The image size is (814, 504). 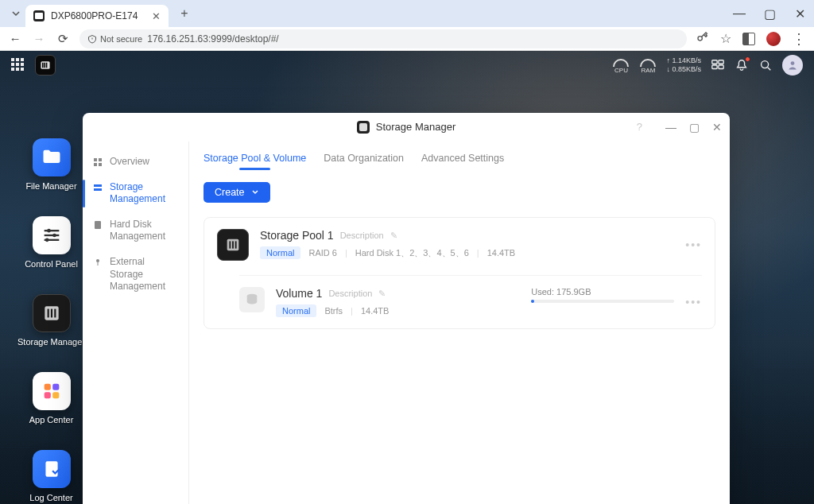 What do you see at coordinates (299, 293) in the screenshot?
I see `volume-name: Volume 1` at bounding box center [299, 293].